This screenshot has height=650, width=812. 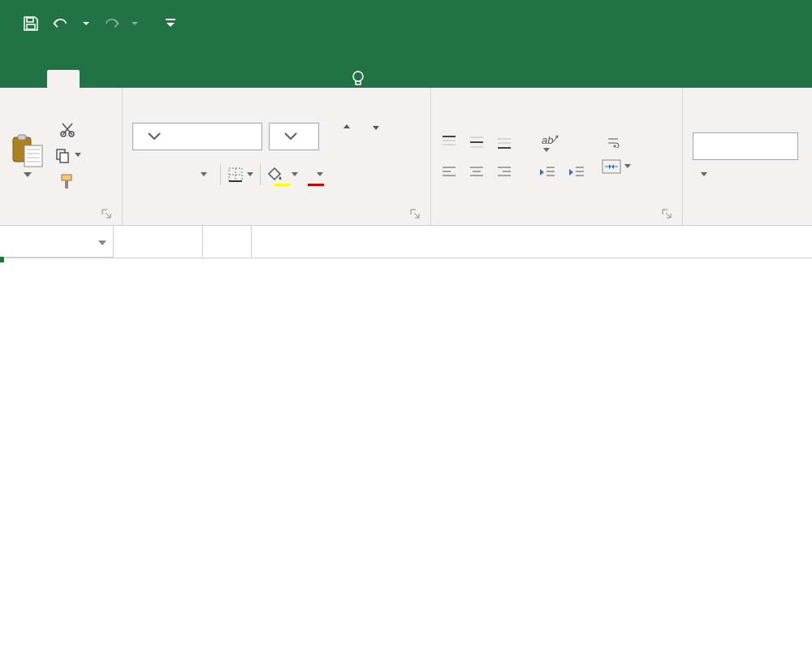 What do you see at coordinates (449, 142) in the screenshot?
I see `align-top-icon` at bounding box center [449, 142].